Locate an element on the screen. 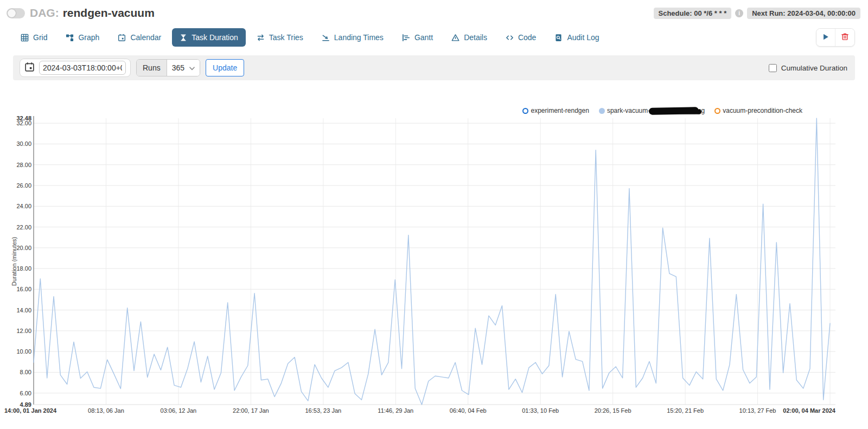 The image size is (868, 429). audit-log-icon is located at coordinates (559, 38).